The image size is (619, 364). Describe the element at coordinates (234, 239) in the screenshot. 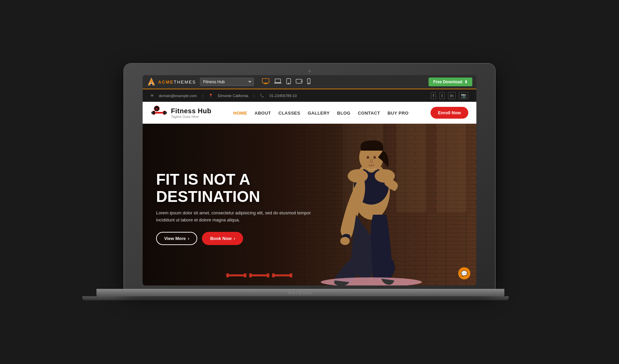

I see `book-now-arrow: ›` at that location.